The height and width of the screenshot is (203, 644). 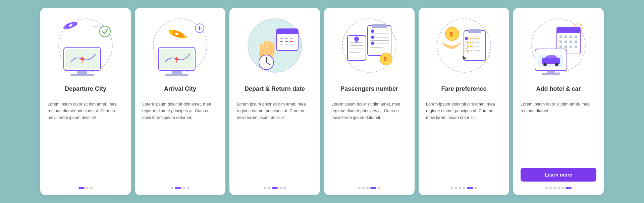 What do you see at coordinates (180, 46) in the screenshot?
I see `arrival-city-illustration` at bounding box center [180, 46].